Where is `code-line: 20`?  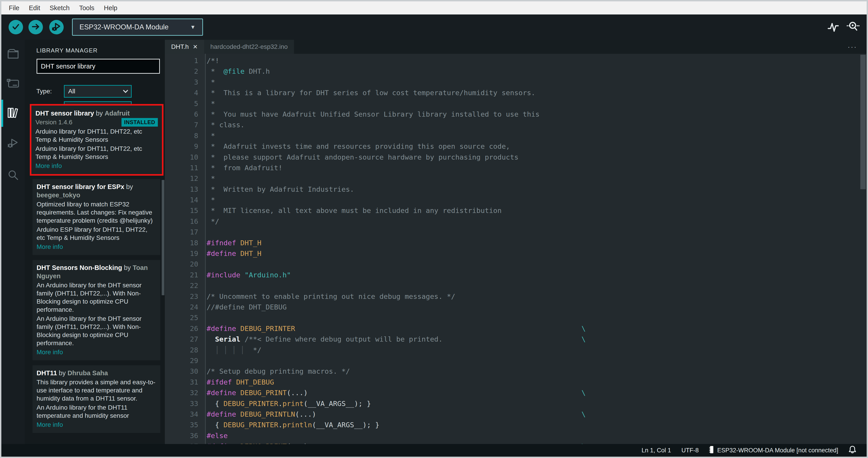 code-line: 20 is located at coordinates (516, 265).